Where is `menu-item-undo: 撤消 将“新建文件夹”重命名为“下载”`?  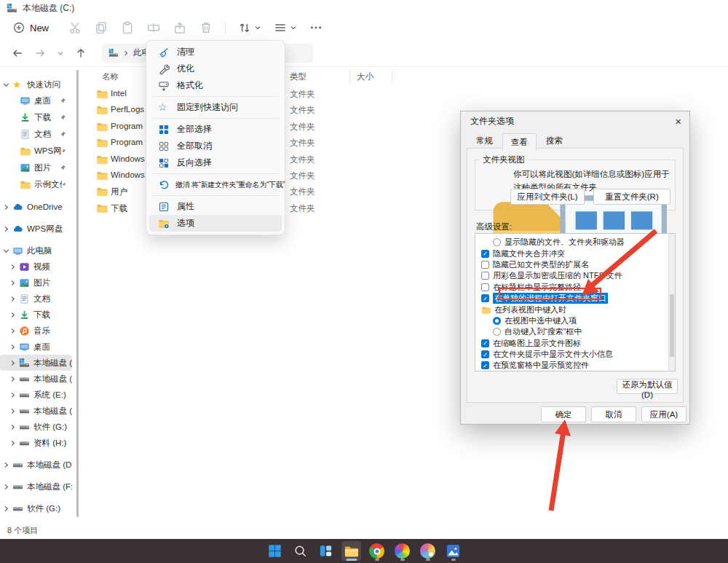 menu-item-undo: 撤消 将“新建文件夹”重命名为“下载” is located at coordinates (215, 185).